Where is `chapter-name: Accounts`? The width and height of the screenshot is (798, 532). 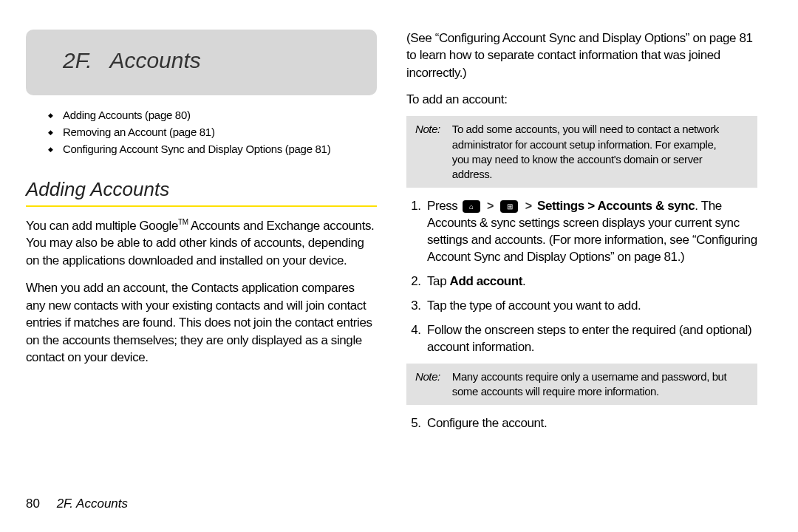 chapter-name: Accounts is located at coordinates (155, 61).